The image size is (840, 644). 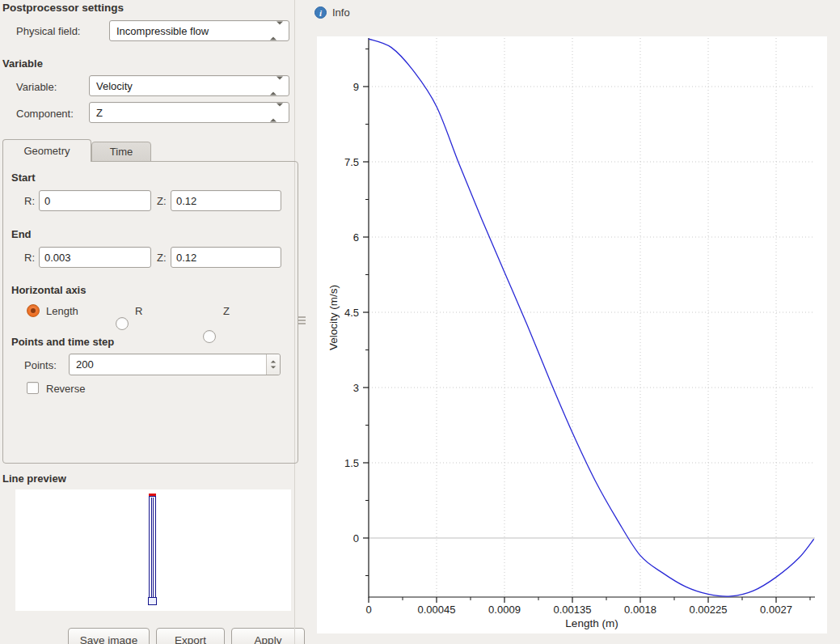 What do you see at coordinates (356, 238) in the screenshot?
I see `y-tick-label: 6` at bounding box center [356, 238].